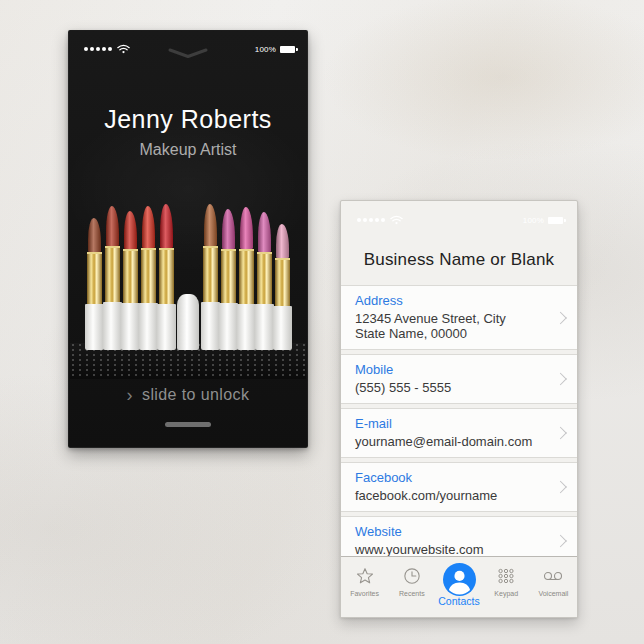  What do you see at coordinates (460, 576) in the screenshot?
I see `contacts-person-icon` at bounding box center [460, 576].